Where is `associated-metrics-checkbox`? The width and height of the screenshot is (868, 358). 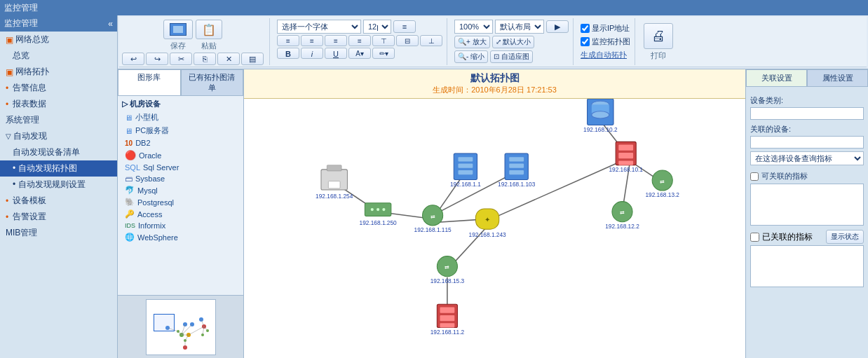 associated-metrics-checkbox is located at coordinates (754, 237).